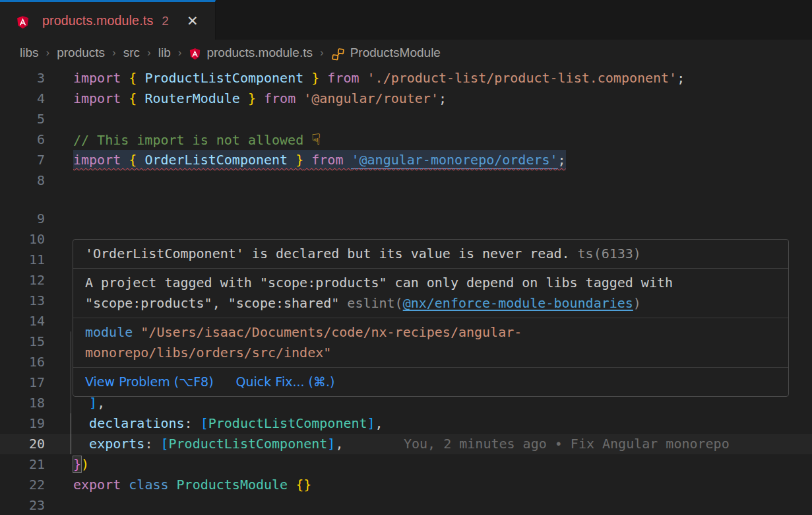 The image size is (812, 515). I want to click on line-number: 10, so click(22, 239).